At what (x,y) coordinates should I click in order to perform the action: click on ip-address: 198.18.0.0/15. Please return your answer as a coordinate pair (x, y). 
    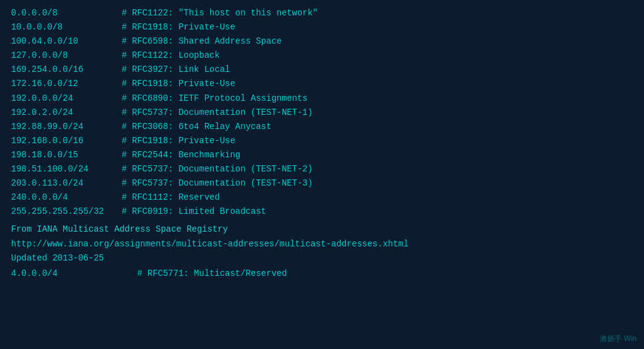
    Looking at the image, I should click on (66, 155).